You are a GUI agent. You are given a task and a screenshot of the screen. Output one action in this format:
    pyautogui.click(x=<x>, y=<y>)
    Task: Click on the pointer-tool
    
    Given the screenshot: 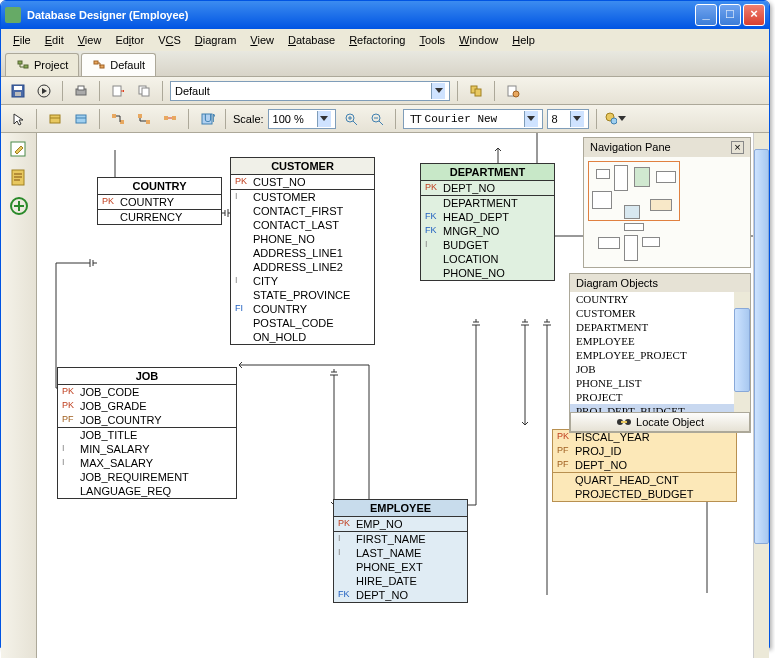 What is the action you would take?
    pyautogui.click(x=18, y=119)
    